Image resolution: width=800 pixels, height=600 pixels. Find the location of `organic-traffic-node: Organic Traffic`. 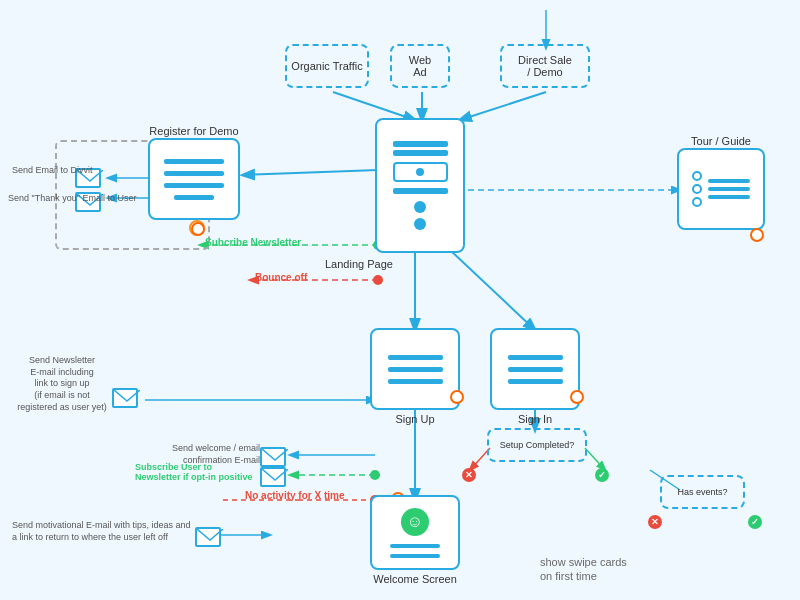

organic-traffic-node: Organic Traffic is located at coordinates (327, 66).